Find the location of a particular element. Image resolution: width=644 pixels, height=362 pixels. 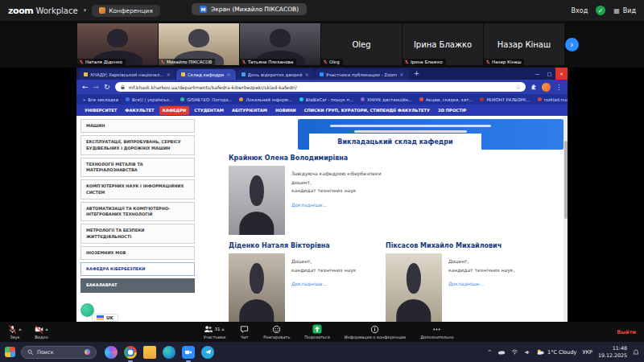

view-button: ▦ Вид is located at coordinates (625, 11).